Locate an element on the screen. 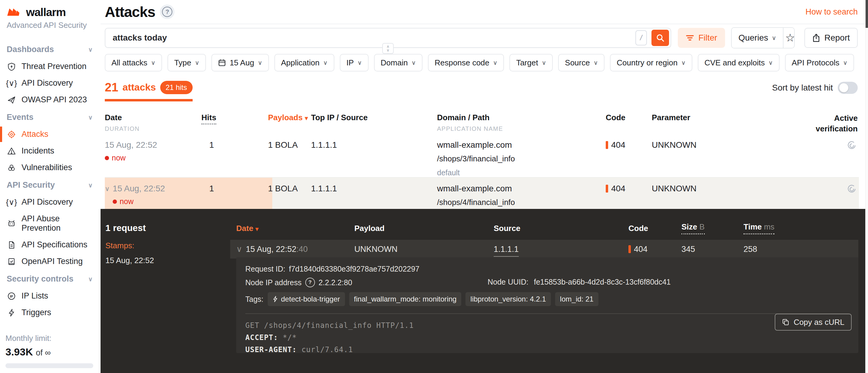 The image size is (868, 373). tag-final-wallarm-mode: final_wallarm_mode: monitoring is located at coordinates (405, 299).